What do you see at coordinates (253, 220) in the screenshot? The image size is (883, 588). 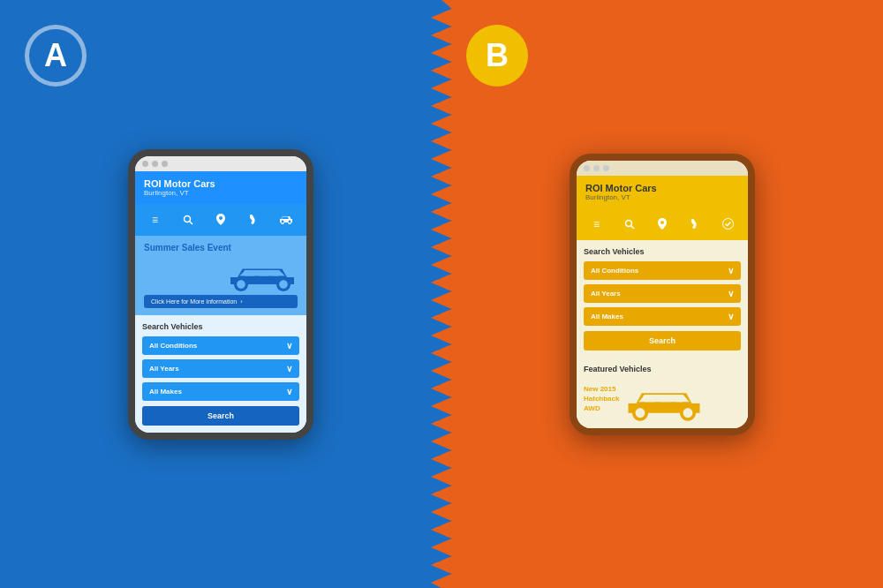 I see `nav-phone-icon` at bounding box center [253, 220].